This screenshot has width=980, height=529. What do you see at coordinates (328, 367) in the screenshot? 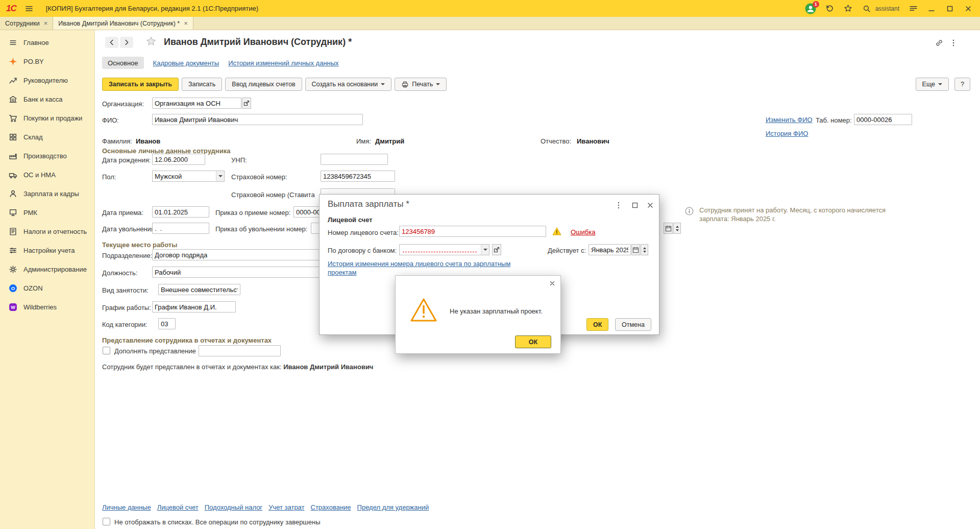
I see `representation-value: Иванов Дмитрий Иванович` at bounding box center [328, 367].